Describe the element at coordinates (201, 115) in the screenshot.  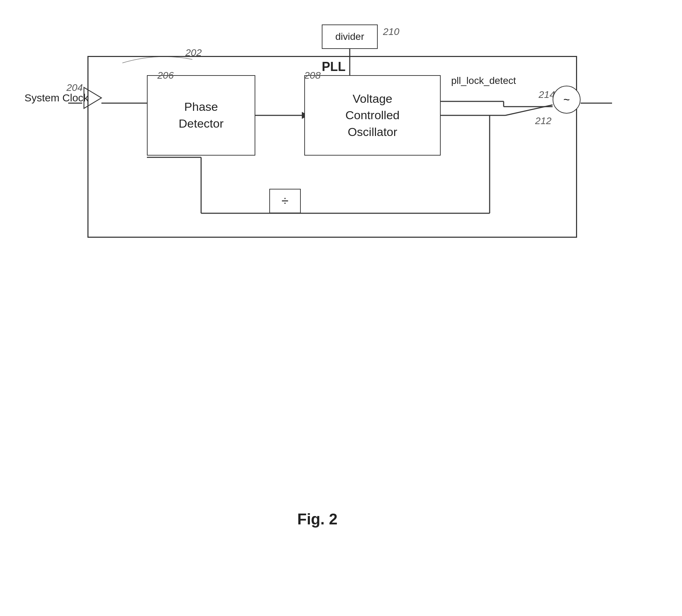
I see `phase-detector-box: PhaseDetector` at that location.